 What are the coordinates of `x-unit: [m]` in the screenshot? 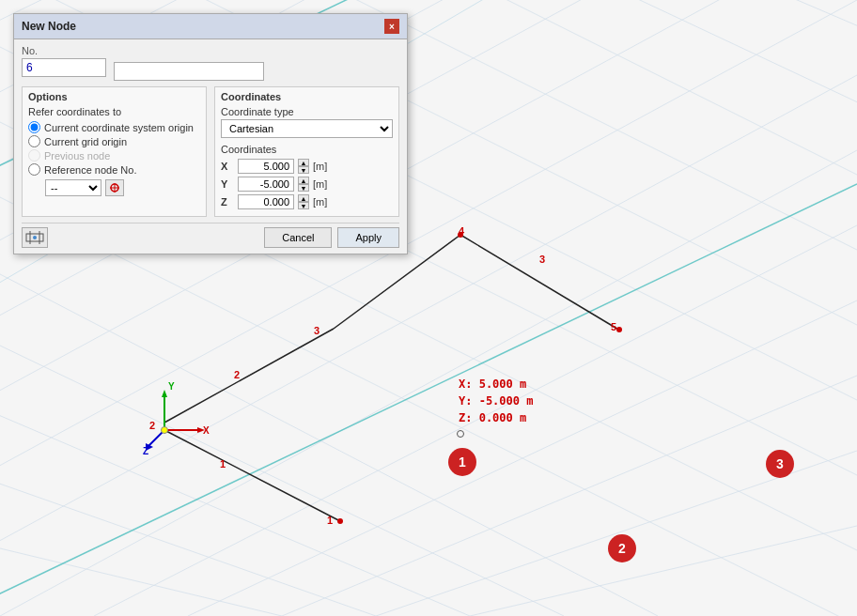 It's located at (319, 166).